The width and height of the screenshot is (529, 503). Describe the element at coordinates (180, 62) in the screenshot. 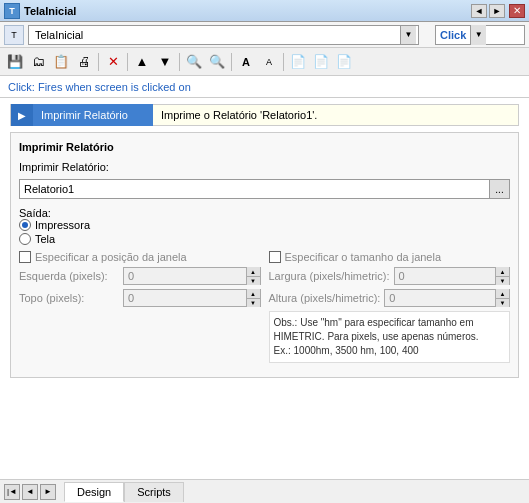

I see `separator3` at that location.